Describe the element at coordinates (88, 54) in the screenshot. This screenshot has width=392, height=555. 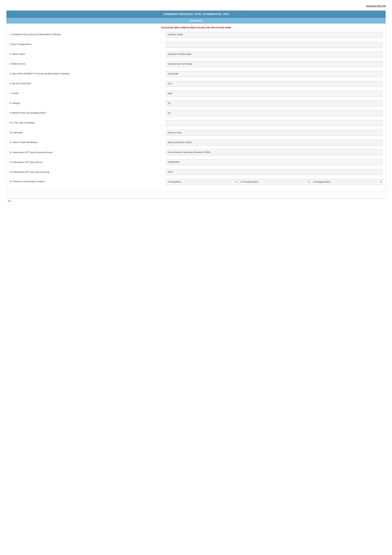
I see `label-3: 3. Father's Name:` at that location.